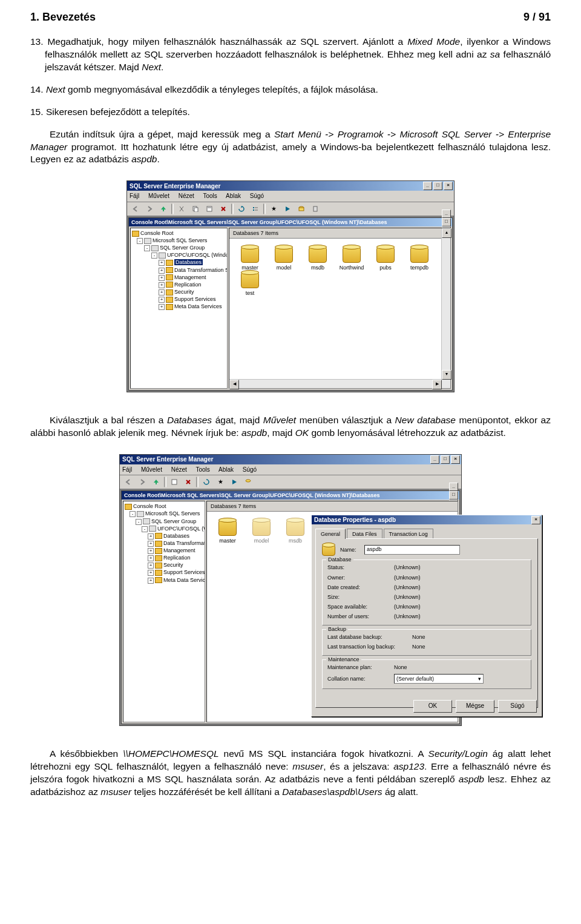 This screenshot has width=581, height=924. What do you see at coordinates (318, 259) in the screenshot?
I see `db-item-msdb: msdb` at bounding box center [318, 259].